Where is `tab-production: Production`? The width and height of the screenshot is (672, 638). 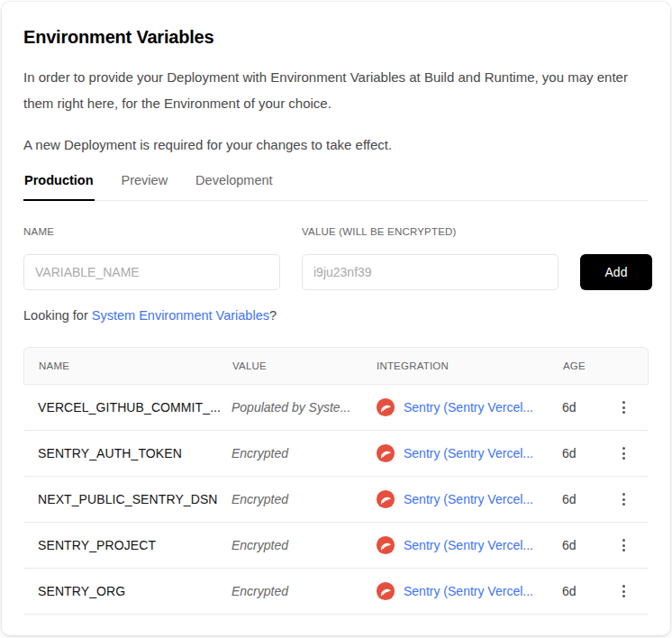
tab-production: Production is located at coordinates (59, 187).